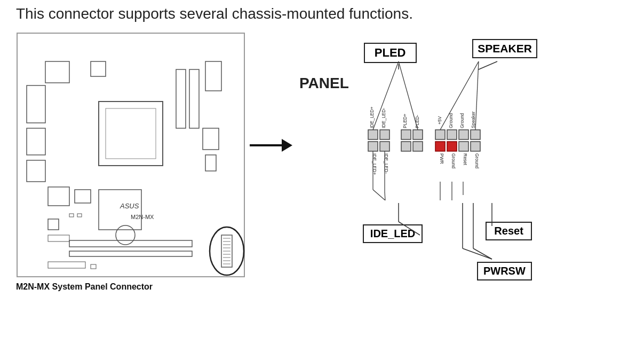 Image resolution: width=644 pixels, height=351 pixels. What do you see at coordinates (372, 118) in the screenshot?
I see `svg-text: IDE_LED+` at bounding box center [372, 118].